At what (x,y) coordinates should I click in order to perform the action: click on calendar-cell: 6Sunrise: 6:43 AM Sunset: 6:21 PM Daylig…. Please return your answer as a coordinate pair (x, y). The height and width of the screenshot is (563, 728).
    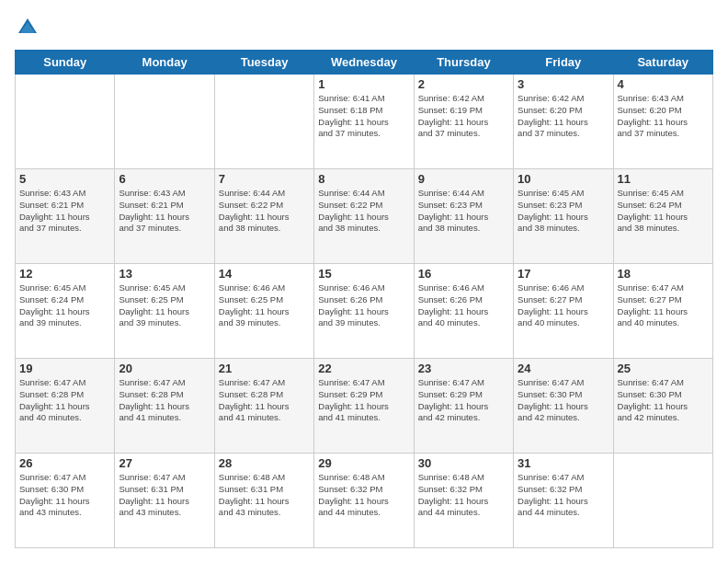
    Looking at the image, I should click on (165, 217).